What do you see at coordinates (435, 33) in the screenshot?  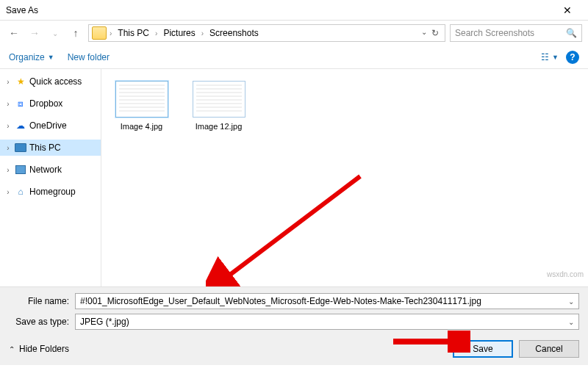 I see `refresh-icon: ↻` at bounding box center [435, 33].